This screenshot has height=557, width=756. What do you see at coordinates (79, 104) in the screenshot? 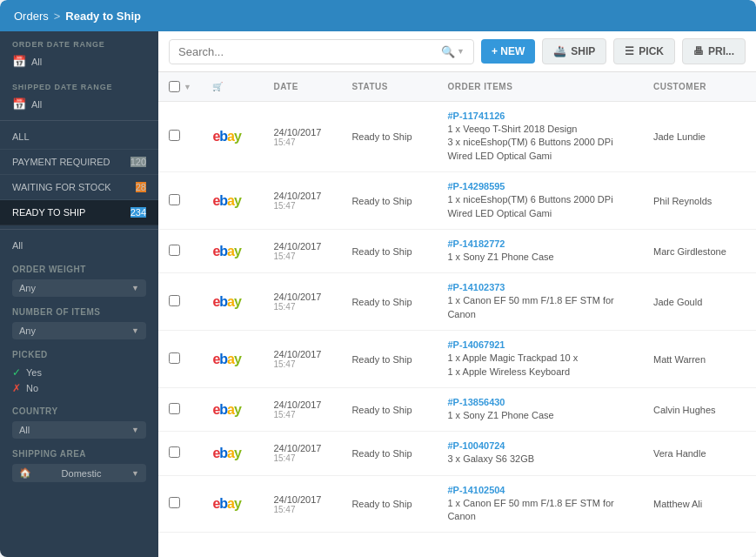
I see `shipped-date-range-value: 📅 All` at bounding box center [79, 104].